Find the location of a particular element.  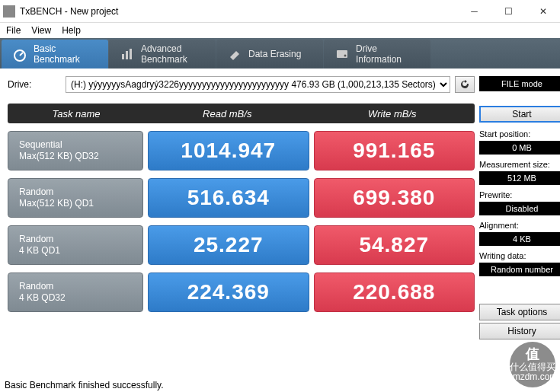

measurement-size-value: 512 MB is located at coordinates (520, 178).